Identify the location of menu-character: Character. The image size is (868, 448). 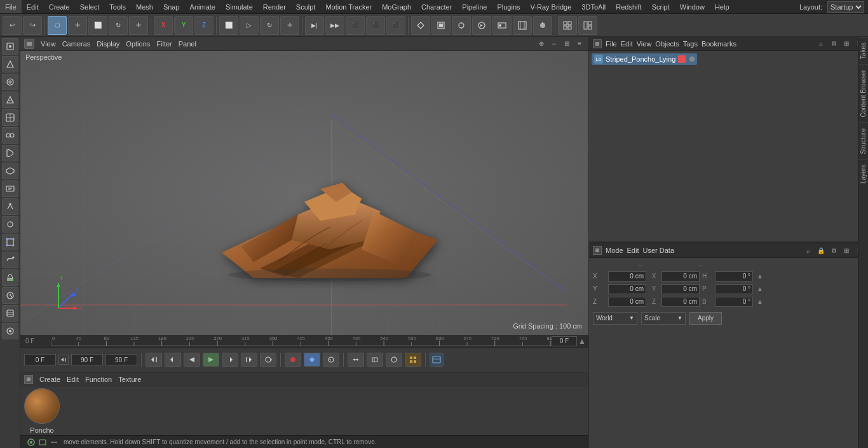
(437, 6).